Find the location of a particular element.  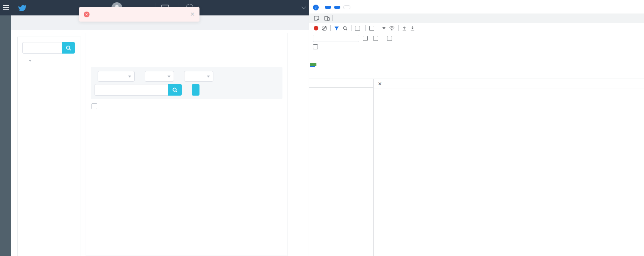

preserve-log-checkbox is located at coordinates (358, 29).